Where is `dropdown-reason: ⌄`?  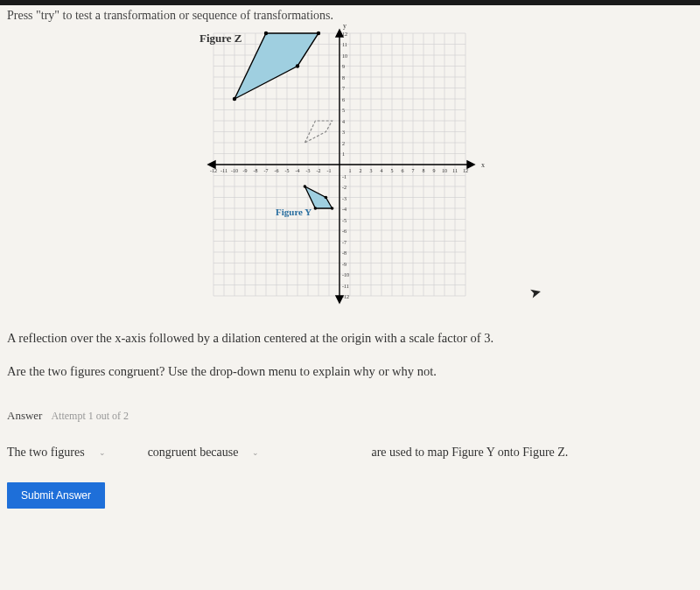
dropdown-reason: ⌄ is located at coordinates (304, 453).